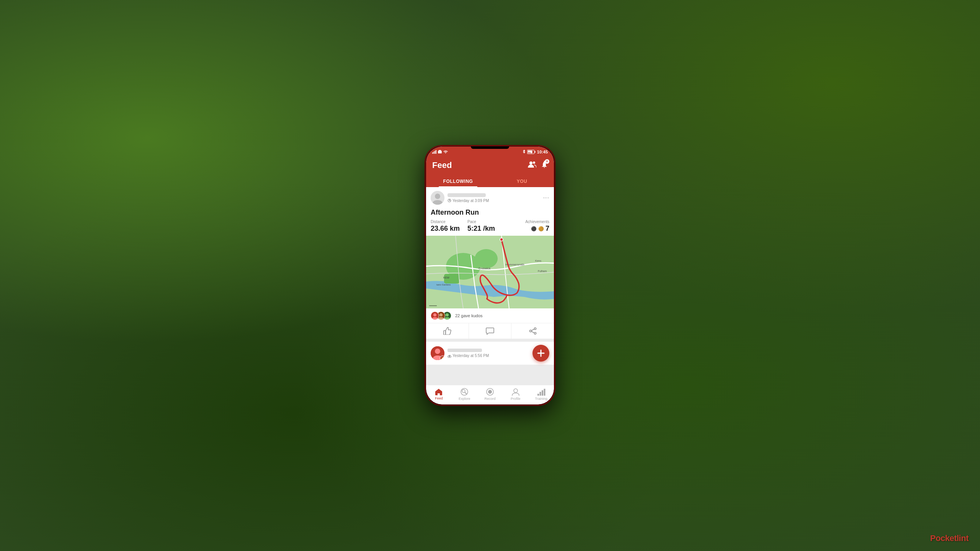 This screenshot has height=551, width=980. I want to click on card-header: Yesterday at 3:09 PM ···, so click(490, 197).